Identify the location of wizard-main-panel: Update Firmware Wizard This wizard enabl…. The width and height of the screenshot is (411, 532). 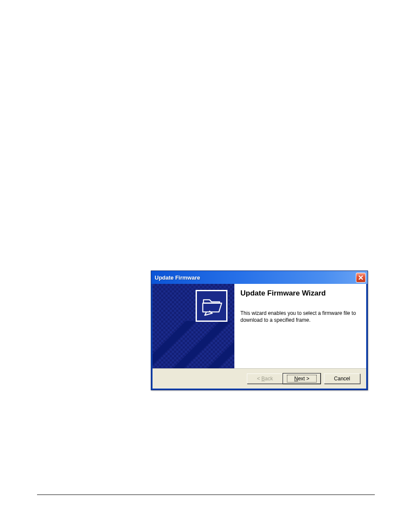
(300, 326).